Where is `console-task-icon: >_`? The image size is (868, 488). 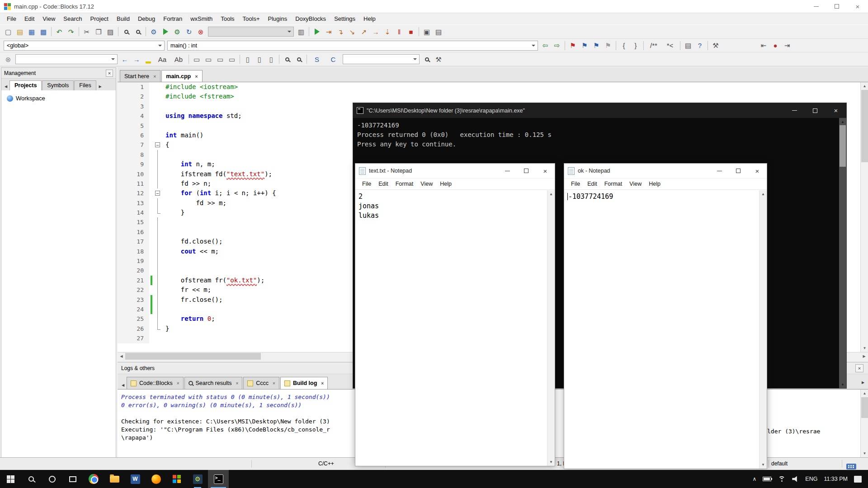
console-task-icon: >_ is located at coordinates (218, 479).